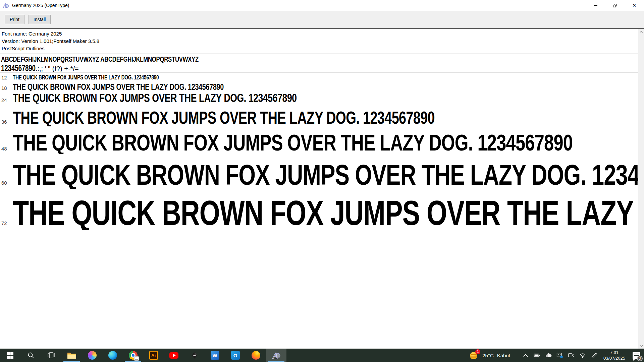 Image resolution: width=644 pixels, height=362 pixels. Describe the element at coordinates (174, 355) in the screenshot. I see `taskbar-item-youtube` at that location.